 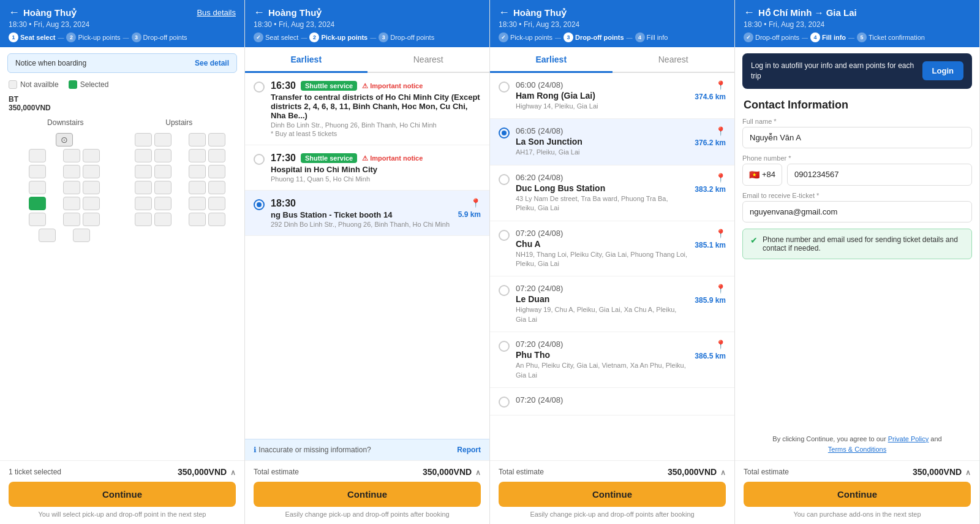 What do you see at coordinates (91, 156) in the screenshot?
I see `seat-d3` at bounding box center [91, 156].